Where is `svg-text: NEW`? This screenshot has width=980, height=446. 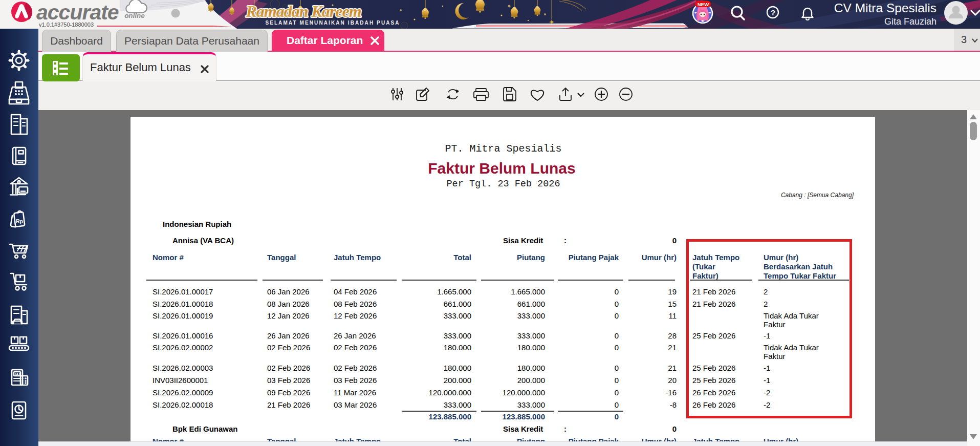
svg-text: NEW is located at coordinates (703, 4).